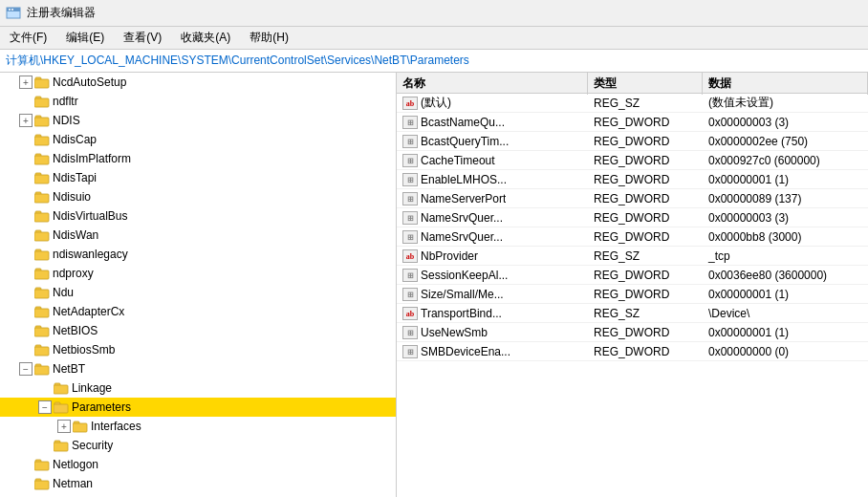 The image size is (868, 497). I want to click on tree-item-ndiswan: NdisWan, so click(198, 235).